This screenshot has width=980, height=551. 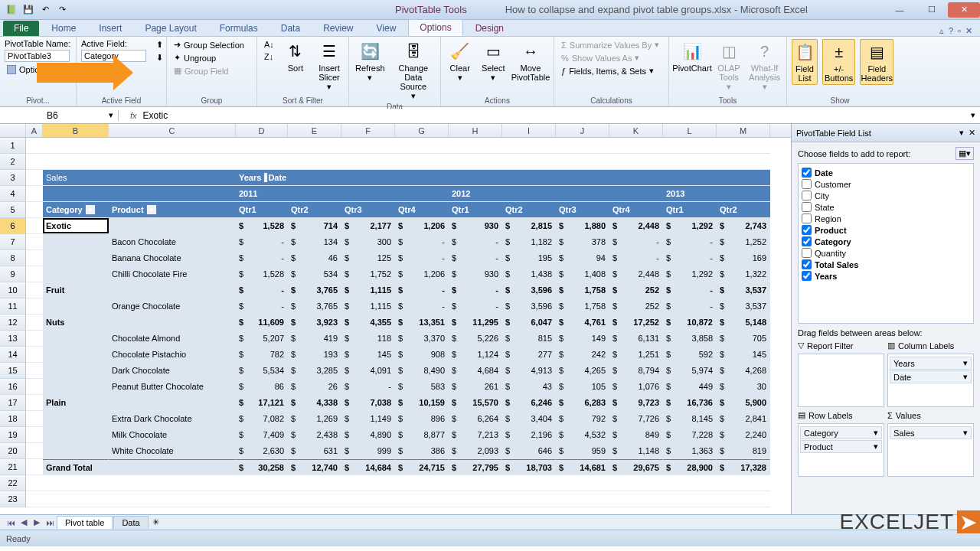 I want to click on sheet-nav-first-icon: ⏮, so click(x=11, y=523).